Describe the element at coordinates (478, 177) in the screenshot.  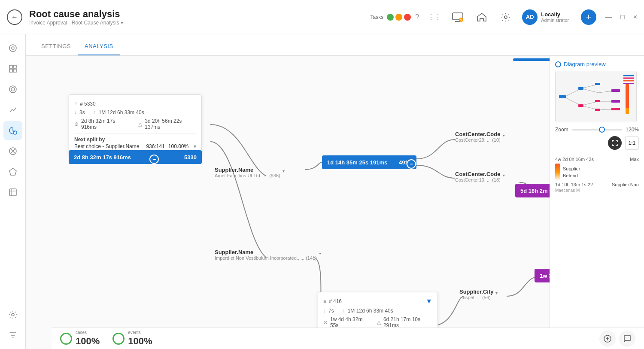
I see `cost-center-2: CostCenter.Code CostCenter10. ... (18) ▾` at that location.